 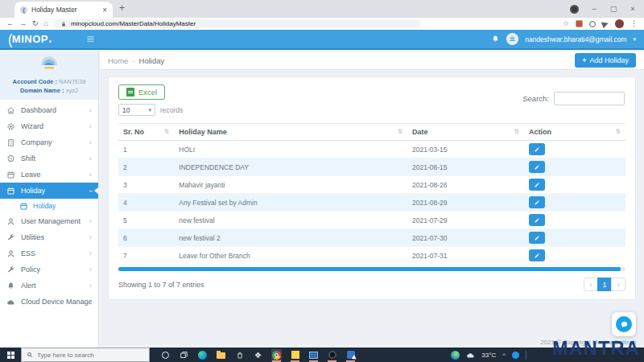 I want to click on taskbar-search-input, so click(x=85, y=356).